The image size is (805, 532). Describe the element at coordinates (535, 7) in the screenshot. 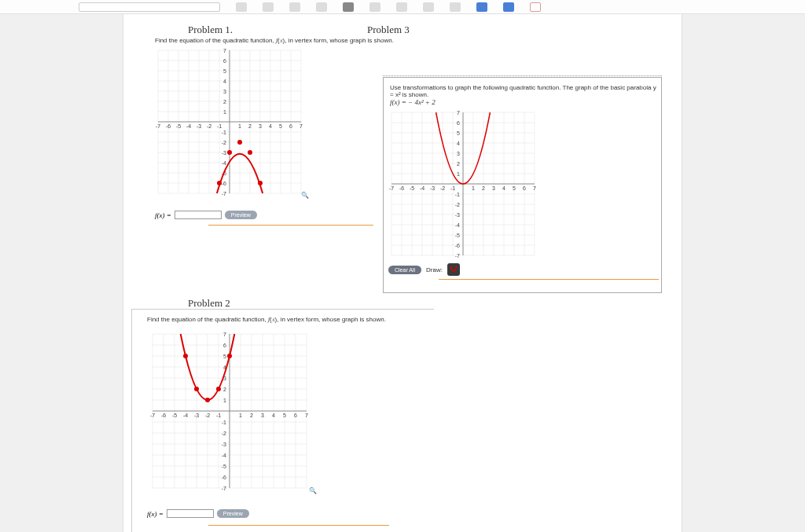

I see `image-icon` at that location.